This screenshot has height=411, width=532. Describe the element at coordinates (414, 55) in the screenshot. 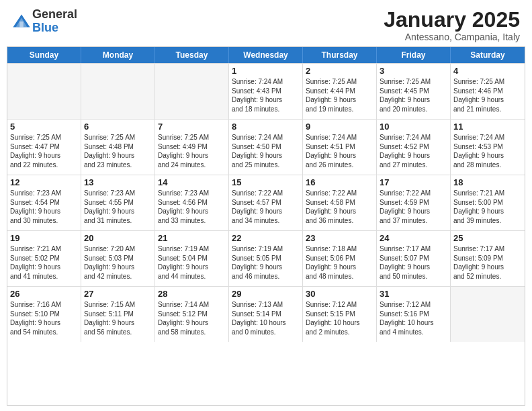

I see `weekday-header-friday: Friday` at that location.